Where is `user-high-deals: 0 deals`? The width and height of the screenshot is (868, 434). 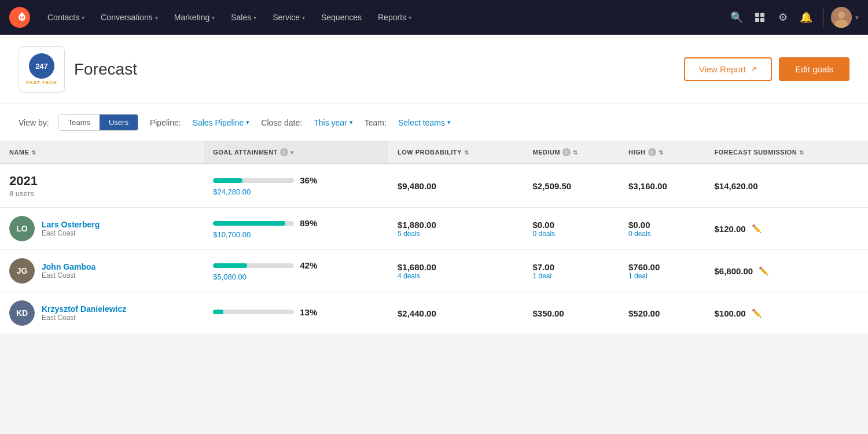 user-high-deals: 0 deals is located at coordinates (662, 234).